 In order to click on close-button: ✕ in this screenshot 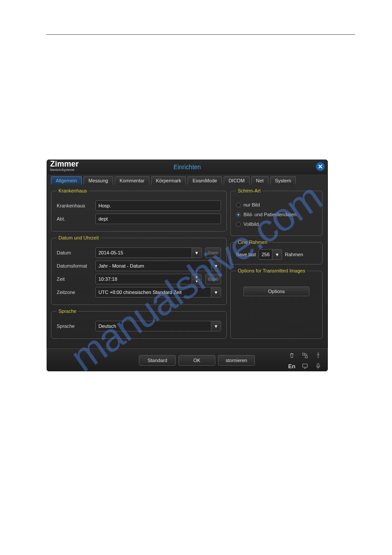, I will do `click(320, 167)`.